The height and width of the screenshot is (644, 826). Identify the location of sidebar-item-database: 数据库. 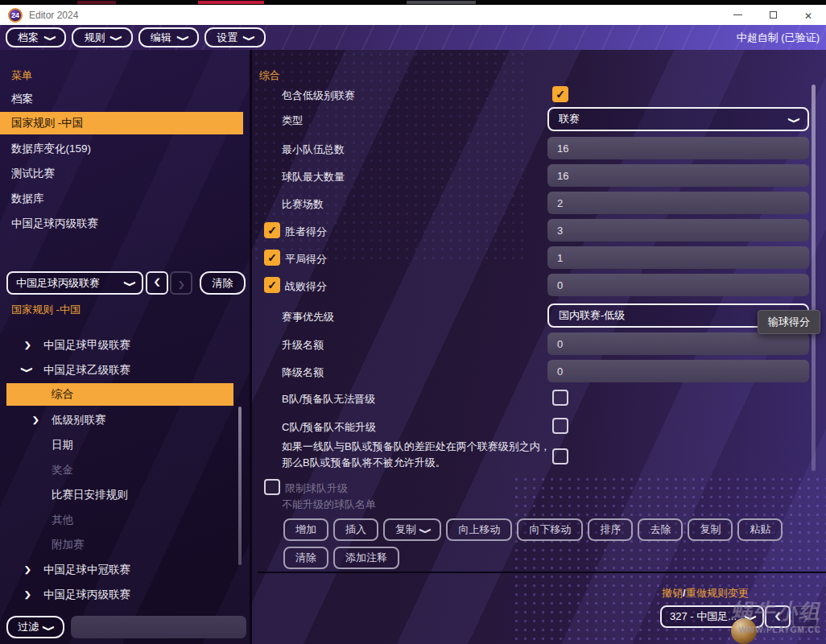
(122, 199).